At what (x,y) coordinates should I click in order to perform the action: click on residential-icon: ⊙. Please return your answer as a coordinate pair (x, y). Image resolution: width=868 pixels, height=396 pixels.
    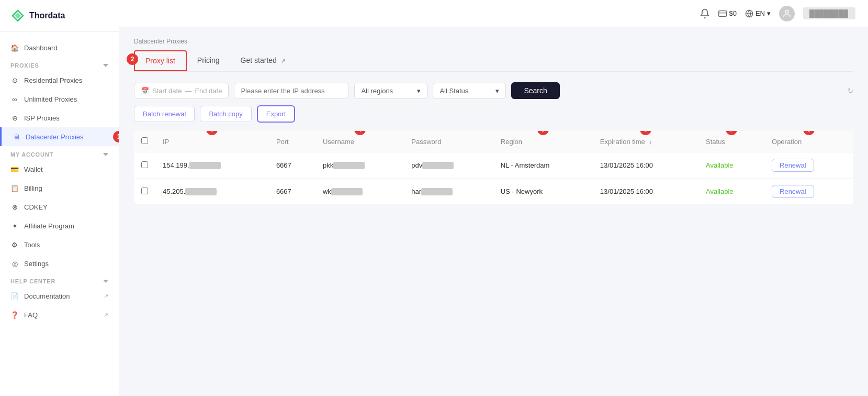
    Looking at the image, I should click on (15, 80).